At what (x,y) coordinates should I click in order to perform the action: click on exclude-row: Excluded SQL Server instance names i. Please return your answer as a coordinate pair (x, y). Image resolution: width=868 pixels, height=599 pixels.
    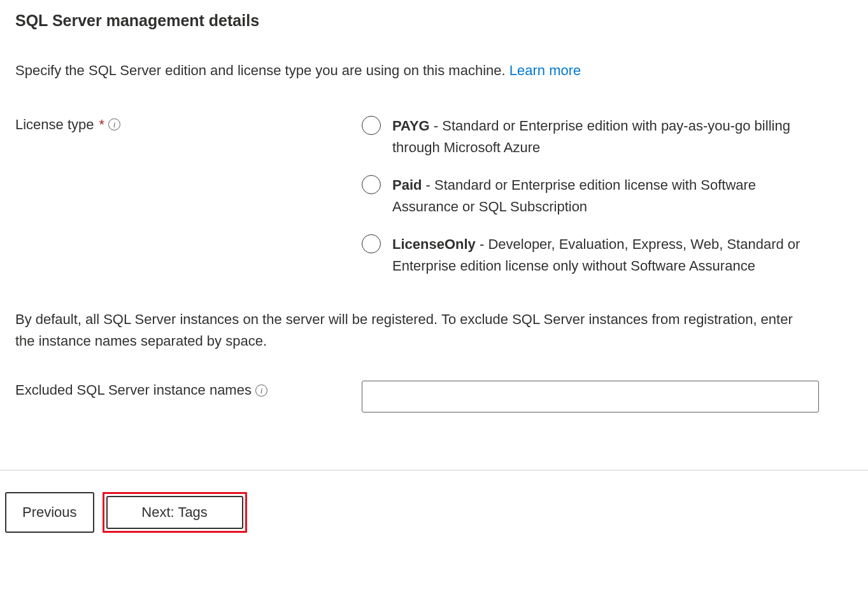
    Looking at the image, I should click on (434, 397).